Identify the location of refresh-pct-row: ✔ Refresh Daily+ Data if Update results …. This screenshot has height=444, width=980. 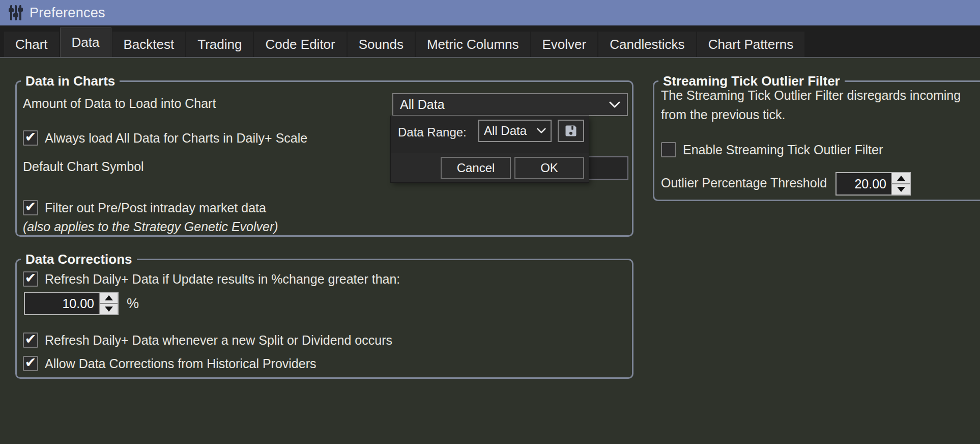
(212, 279).